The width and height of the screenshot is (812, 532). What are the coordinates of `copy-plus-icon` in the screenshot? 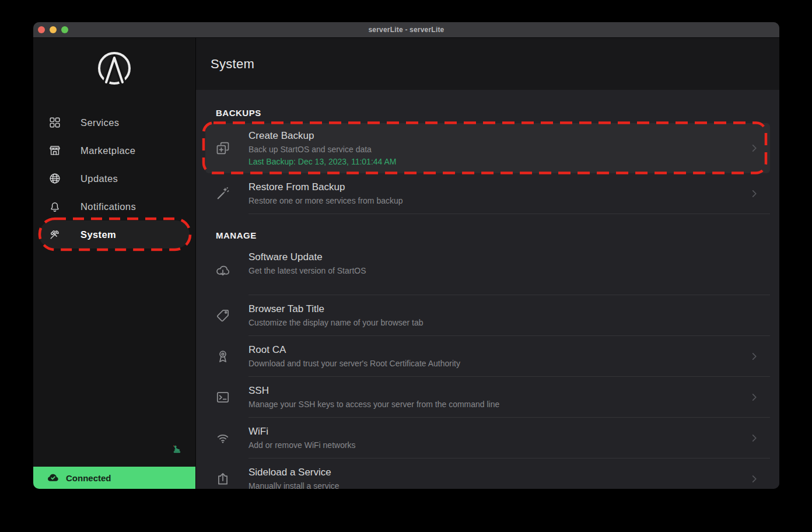 It's located at (227, 148).